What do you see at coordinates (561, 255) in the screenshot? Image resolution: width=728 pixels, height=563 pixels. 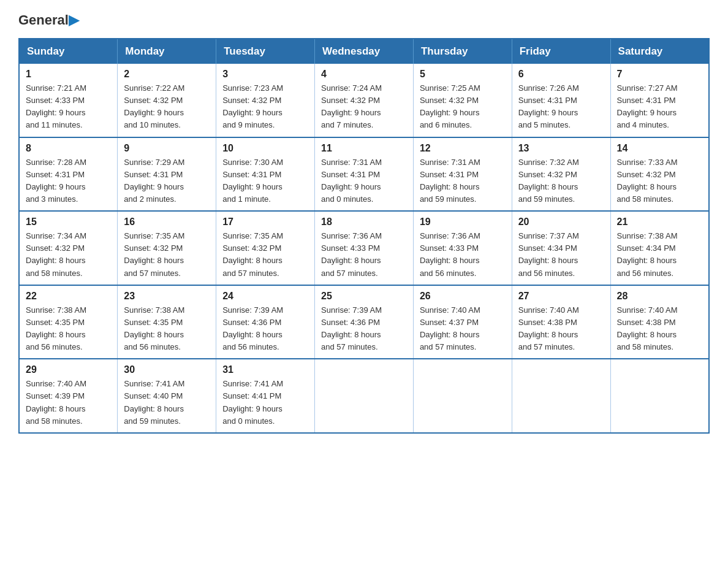 I see `day-info: Sunrise: 7:37 AMSunset: 4:34 PMDaylight:…` at bounding box center [561, 255].